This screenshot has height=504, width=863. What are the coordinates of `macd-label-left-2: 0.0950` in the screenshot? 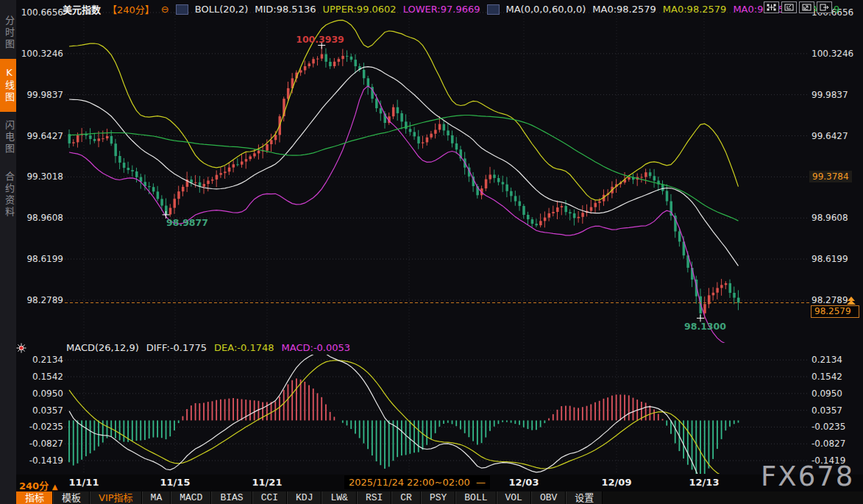 It's located at (40, 394).